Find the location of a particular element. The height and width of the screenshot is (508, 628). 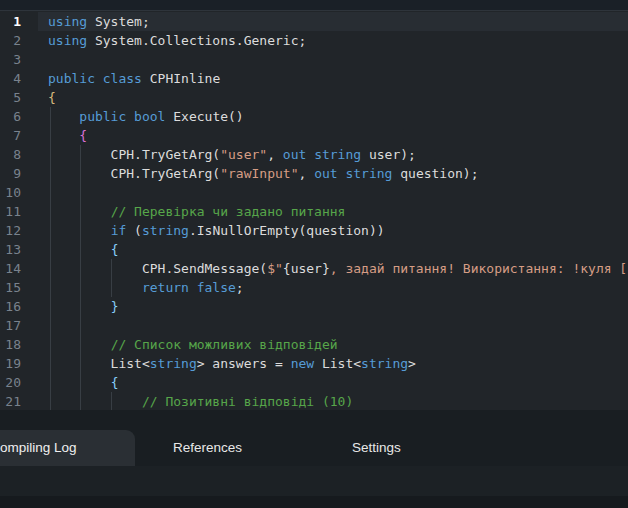

line-number: 17 is located at coordinates (19, 326).